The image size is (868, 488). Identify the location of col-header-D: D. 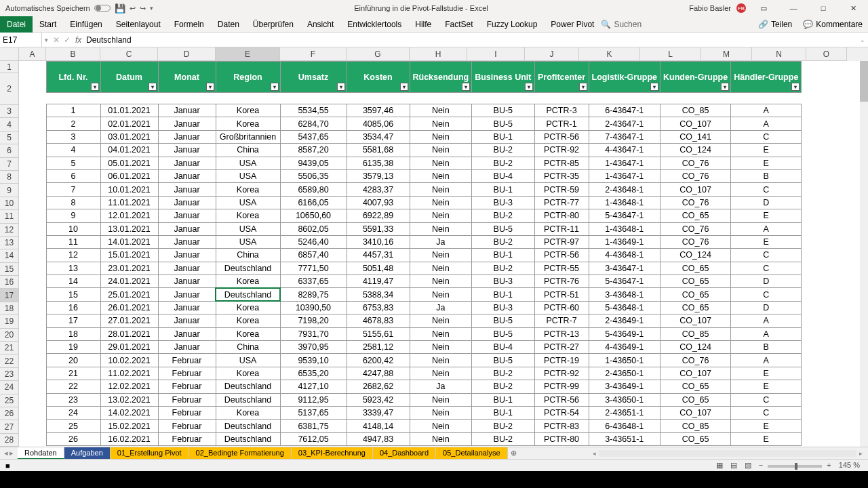
(187, 54).